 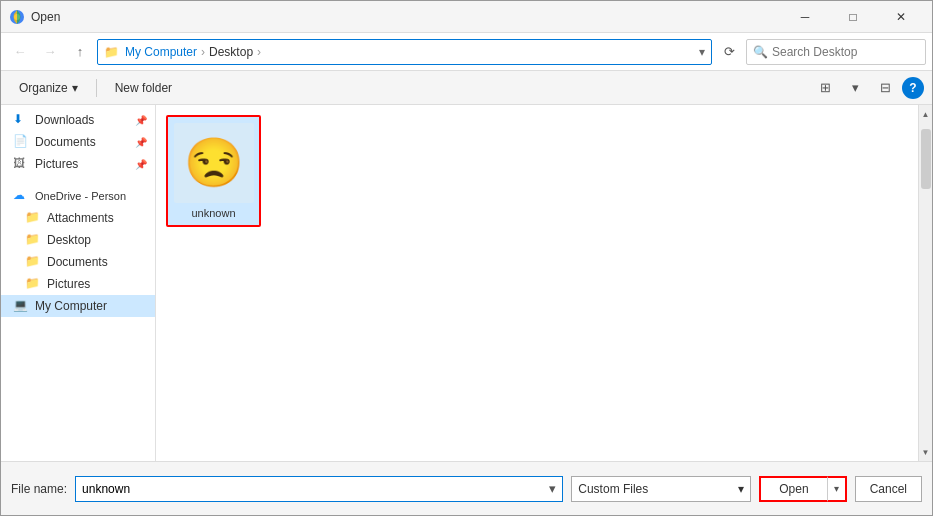 What do you see at coordinates (214, 163) in the screenshot?
I see `file-icon-unknown: 😒` at bounding box center [214, 163].